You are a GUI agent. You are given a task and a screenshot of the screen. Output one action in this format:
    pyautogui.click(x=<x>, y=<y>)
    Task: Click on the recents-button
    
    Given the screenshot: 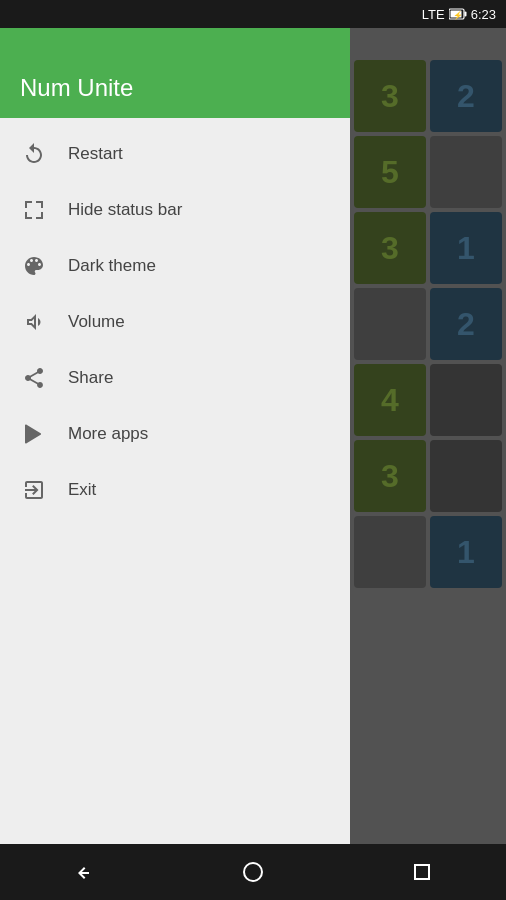 What is the action you would take?
    pyautogui.click(x=422, y=872)
    